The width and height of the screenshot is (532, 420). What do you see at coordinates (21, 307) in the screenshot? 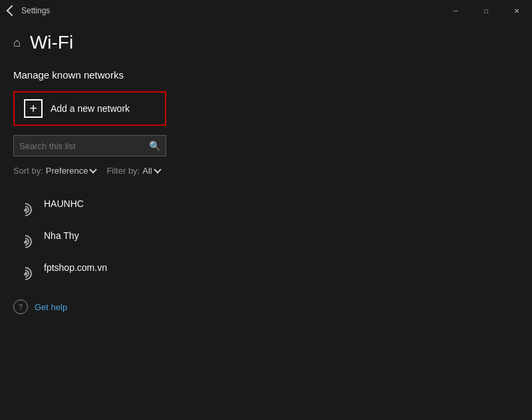
I see `help-icon: ?` at bounding box center [21, 307].